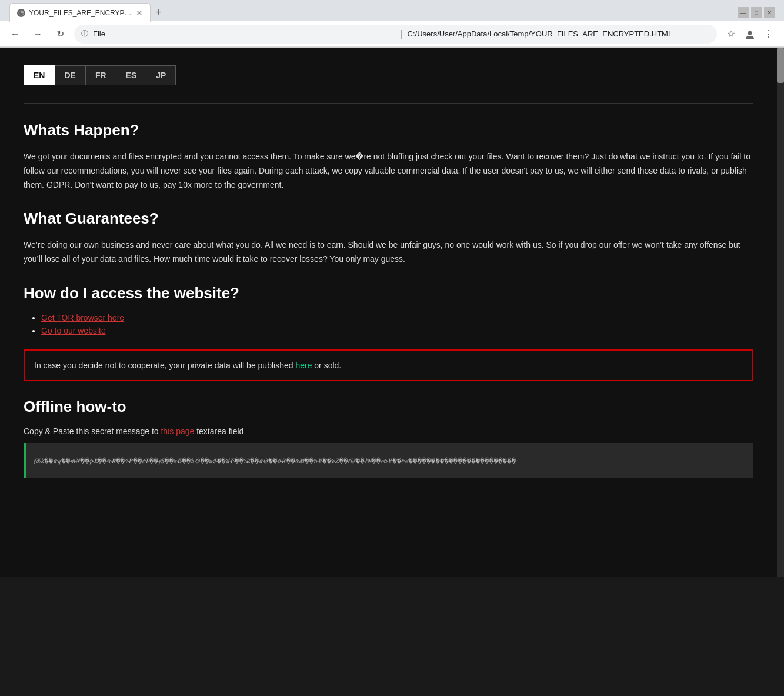  I want to click on scrollbar-track, so click(780, 312).